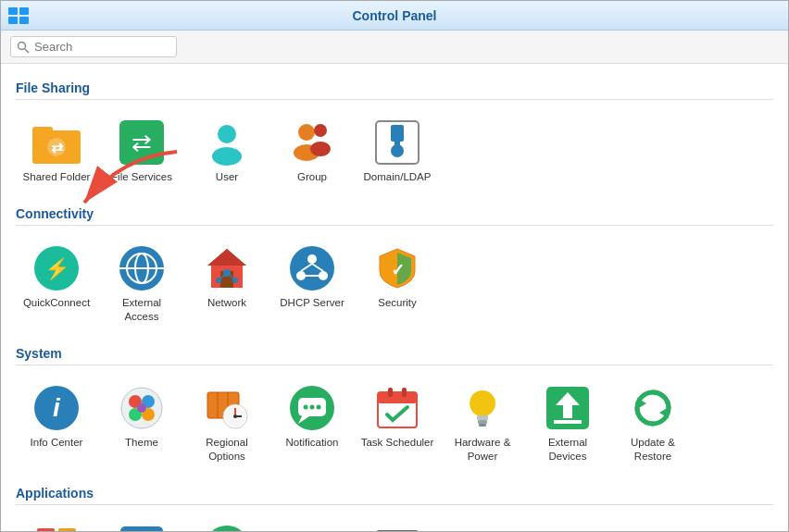 The width and height of the screenshot is (789, 532). Describe the element at coordinates (397, 525) in the screenshot. I see `icon-item-terminal-snmp: >_ Terminal & SNMP` at that location.